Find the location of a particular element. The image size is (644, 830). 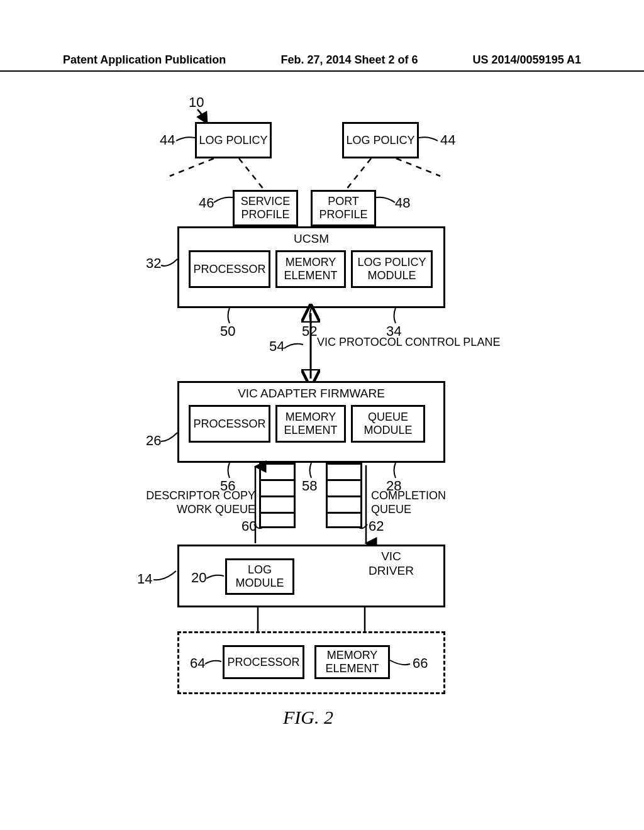

vic-driver-label: VIC DRIVER is located at coordinates (391, 564).